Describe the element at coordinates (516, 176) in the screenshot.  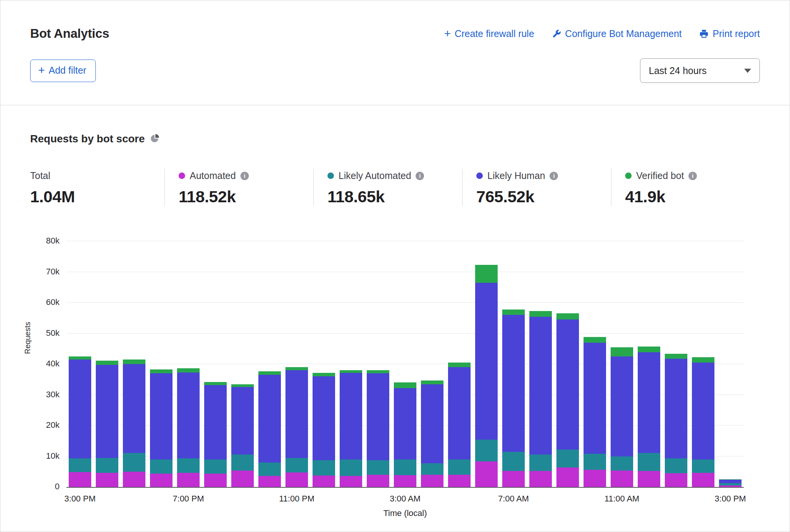
I see `stat-label: Likely Human` at that location.